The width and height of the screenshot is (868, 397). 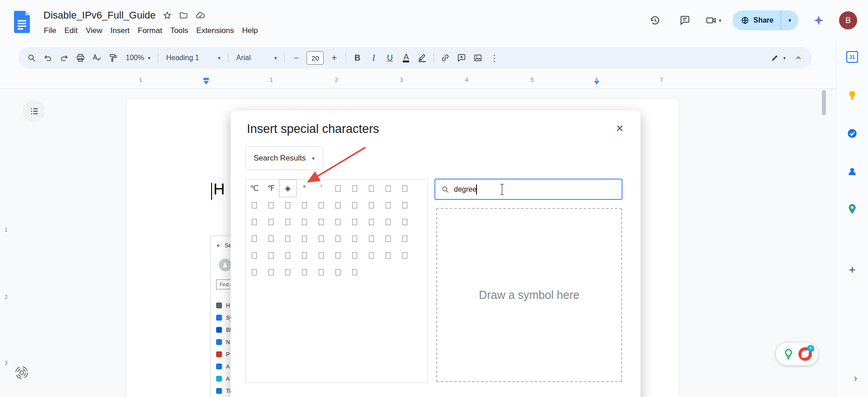 I want to click on undo-button, so click(x=48, y=58).